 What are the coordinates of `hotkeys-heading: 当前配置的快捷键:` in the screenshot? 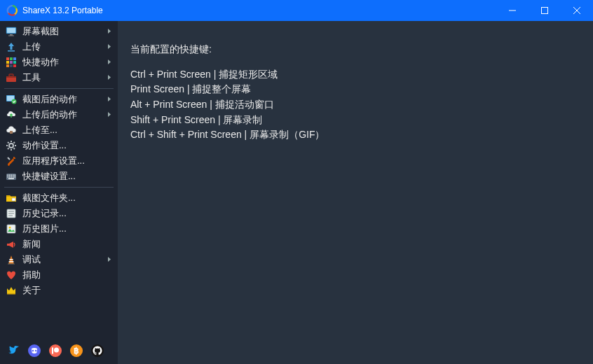 It's located at (355, 50).